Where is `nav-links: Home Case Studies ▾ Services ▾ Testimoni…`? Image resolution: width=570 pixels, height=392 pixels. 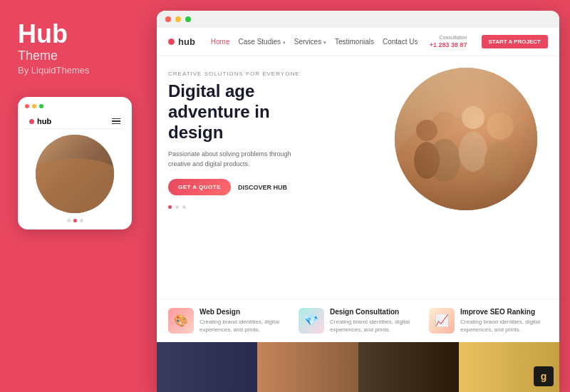
nav-links: Home Case Studies ▾ Services ▾ Testimoni… is located at coordinates (316, 41).